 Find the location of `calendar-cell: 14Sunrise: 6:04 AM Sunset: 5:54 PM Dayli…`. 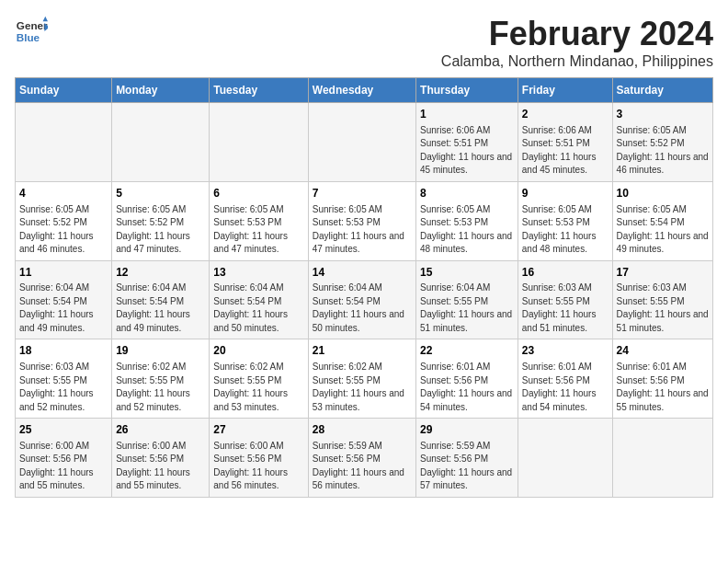

calendar-cell: 14Sunrise: 6:04 AM Sunset: 5:54 PM Dayli… is located at coordinates (362, 300).